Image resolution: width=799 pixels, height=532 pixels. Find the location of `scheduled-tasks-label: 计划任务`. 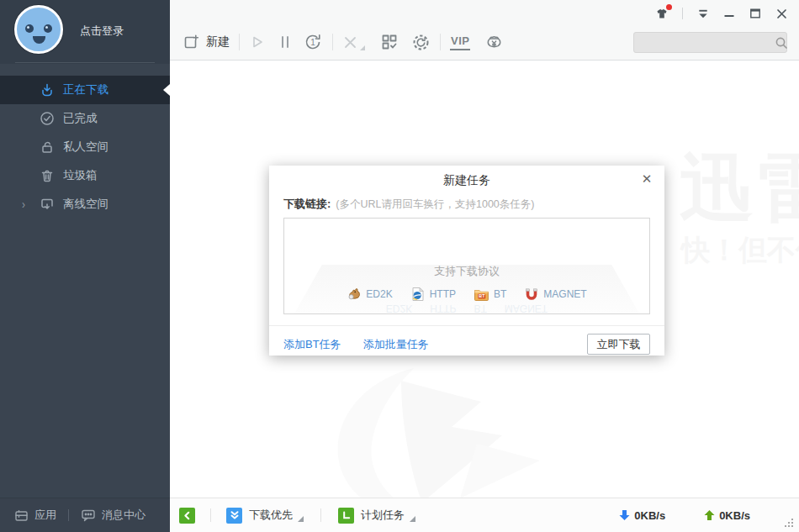

scheduled-tasks-label: 计划任务 is located at coordinates (383, 515).